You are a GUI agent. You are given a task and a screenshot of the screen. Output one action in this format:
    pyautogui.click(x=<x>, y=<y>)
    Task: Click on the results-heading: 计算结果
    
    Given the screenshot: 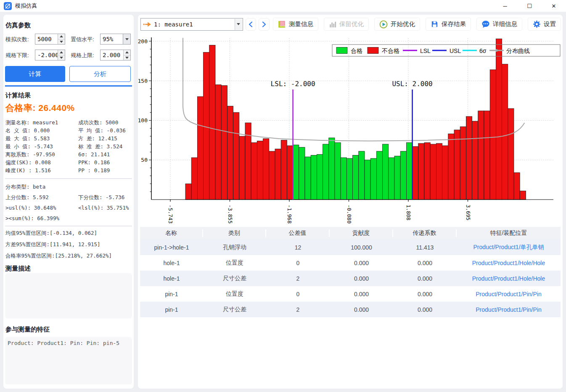 What is the action you would take?
    pyautogui.click(x=69, y=96)
    